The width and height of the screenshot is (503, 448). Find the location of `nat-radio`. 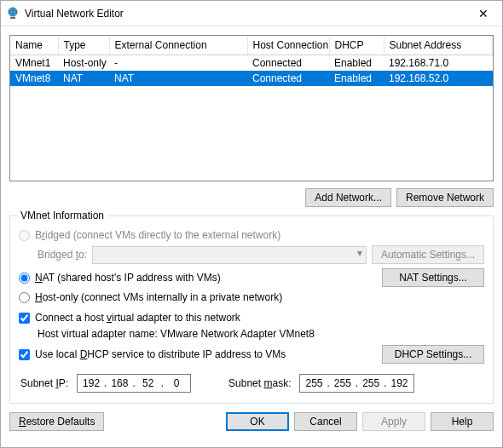

nat-radio is located at coordinates (24, 278).